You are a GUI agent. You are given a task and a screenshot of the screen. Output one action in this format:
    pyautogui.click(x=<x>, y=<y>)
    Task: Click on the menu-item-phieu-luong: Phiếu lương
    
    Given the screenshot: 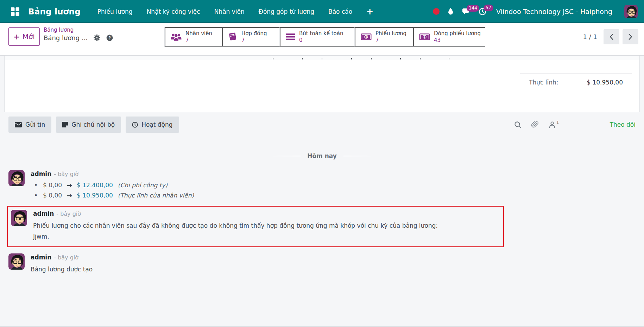 What is the action you would take?
    pyautogui.click(x=115, y=12)
    